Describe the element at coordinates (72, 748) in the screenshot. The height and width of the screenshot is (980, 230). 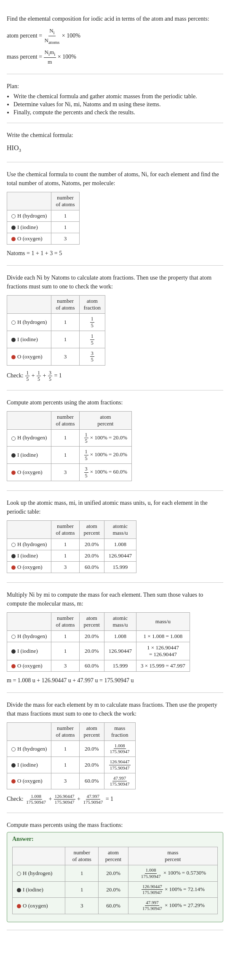
I see `table-row: H (hydrogen) 1 20.0% 1.008175.90947` at that location.